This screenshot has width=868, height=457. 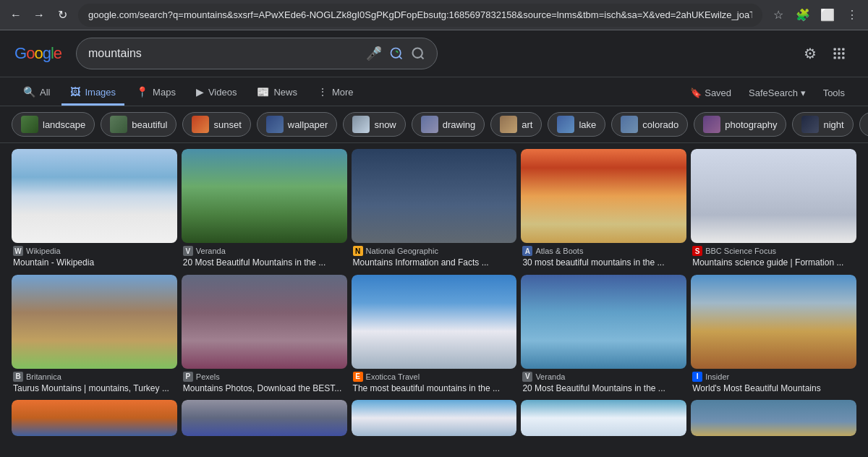 I want to click on source-name-5: BBC Science Focus, so click(x=741, y=251).